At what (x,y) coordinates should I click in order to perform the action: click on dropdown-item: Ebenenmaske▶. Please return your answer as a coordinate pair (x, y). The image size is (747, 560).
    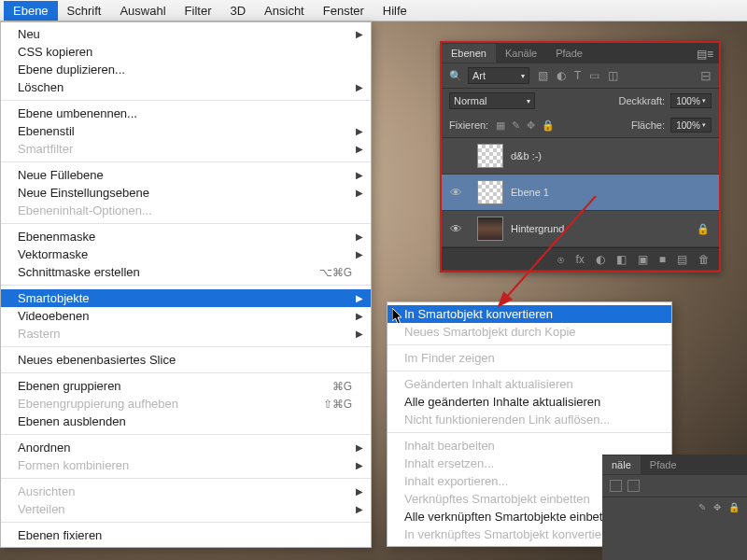
    Looking at the image, I should click on (186, 237).